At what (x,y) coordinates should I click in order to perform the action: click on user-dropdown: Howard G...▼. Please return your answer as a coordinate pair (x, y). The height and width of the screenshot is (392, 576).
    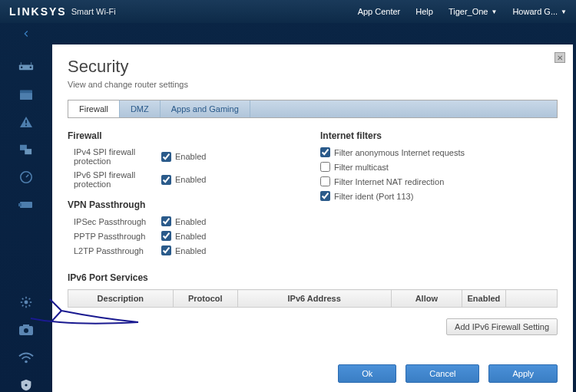
    Looking at the image, I should click on (539, 12).